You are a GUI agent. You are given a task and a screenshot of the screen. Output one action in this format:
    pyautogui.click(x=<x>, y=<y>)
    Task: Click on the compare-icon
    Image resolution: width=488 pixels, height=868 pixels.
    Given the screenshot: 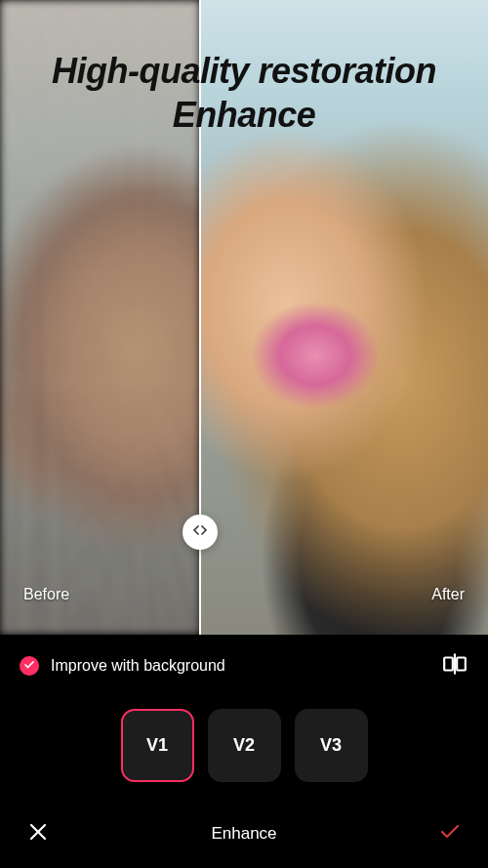 What is the action you would take?
    pyautogui.click(x=455, y=666)
    